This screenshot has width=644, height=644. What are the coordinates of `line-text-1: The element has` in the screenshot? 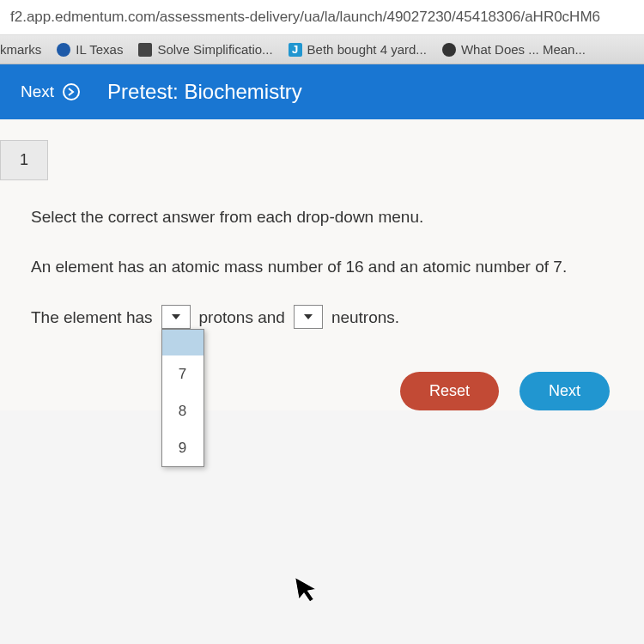 It's located at (92, 318).